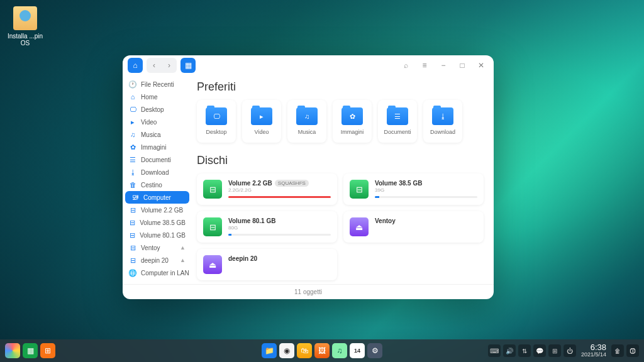 The height and width of the screenshot is (362, 644). Describe the element at coordinates (340, 351) in the screenshot. I see `dock-music-icon: ♫` at that location.